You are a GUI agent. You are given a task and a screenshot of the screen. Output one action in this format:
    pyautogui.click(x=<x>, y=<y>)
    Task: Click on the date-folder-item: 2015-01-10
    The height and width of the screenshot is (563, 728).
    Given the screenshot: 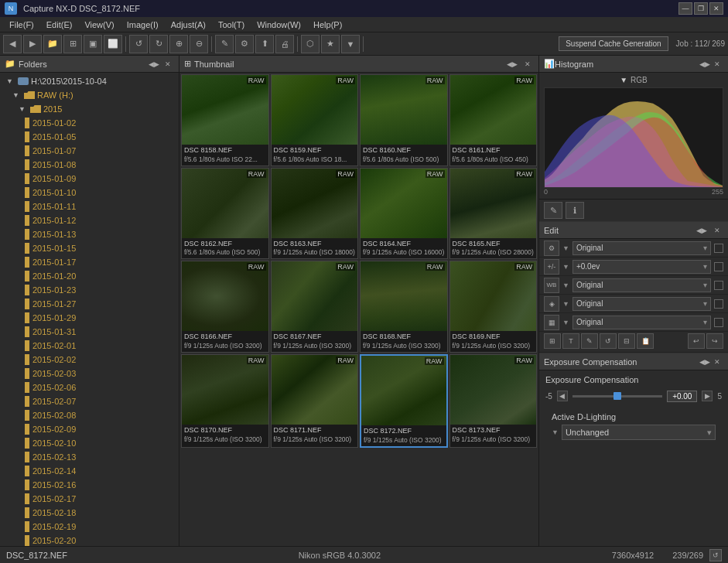 What is the action you would take?
    pyautogui.click(x=90, y=193)
    